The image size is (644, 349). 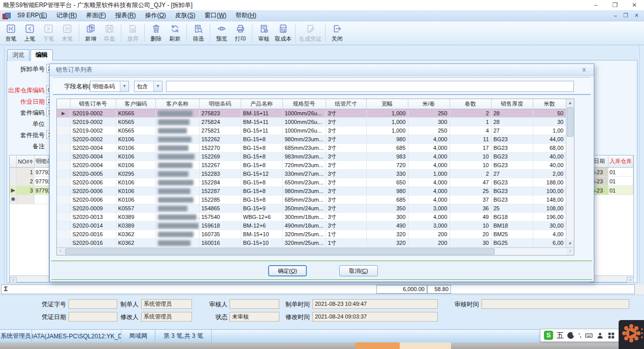 I want to click on new-row-marker: ✱, so click(x=13, y=200).